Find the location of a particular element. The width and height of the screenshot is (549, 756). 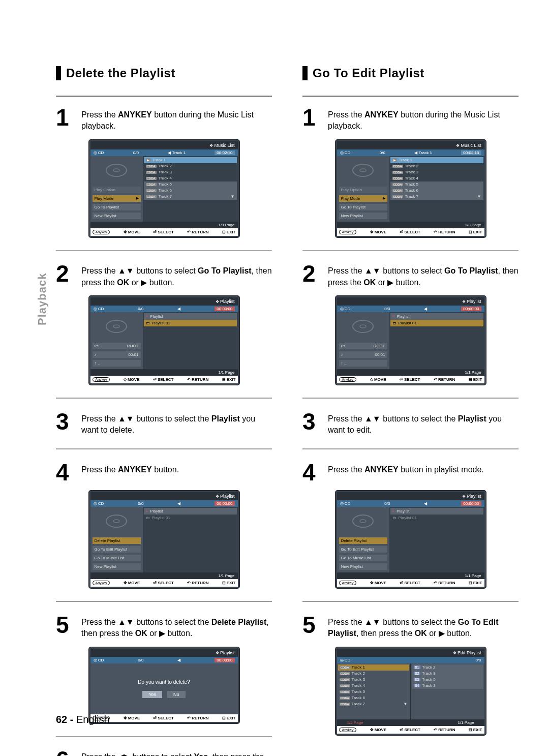

ui-playlist-menu: Playlist ◎ CD0/0◀00:00:00 Delete Playlis… is located at coordinates (164, 539).